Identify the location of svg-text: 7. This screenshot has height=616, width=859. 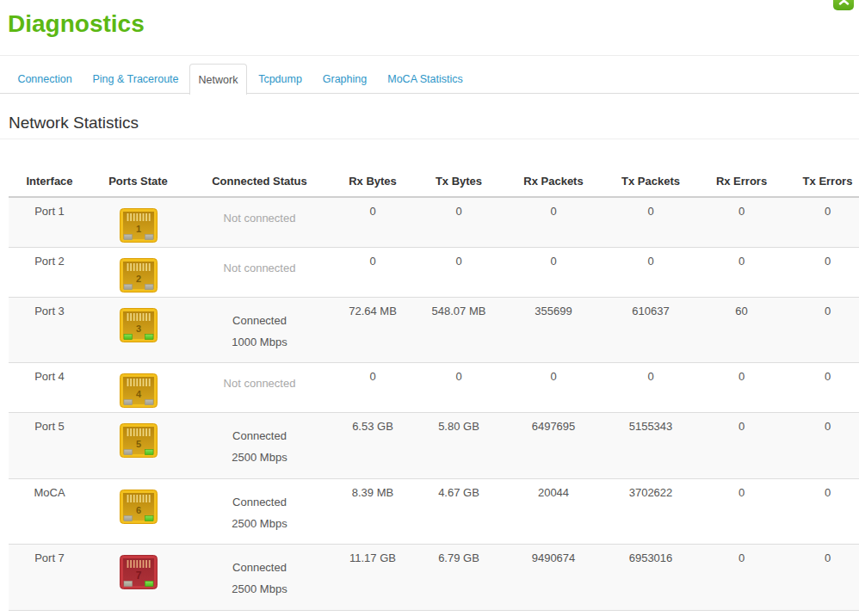
(138, 576).